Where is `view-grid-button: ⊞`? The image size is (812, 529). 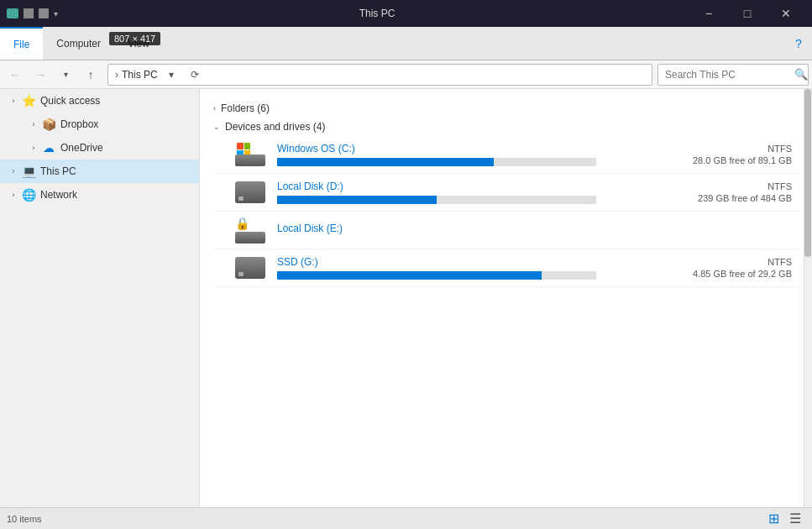 view-grid-button: ⊞ is located at coordinates (773, 519).